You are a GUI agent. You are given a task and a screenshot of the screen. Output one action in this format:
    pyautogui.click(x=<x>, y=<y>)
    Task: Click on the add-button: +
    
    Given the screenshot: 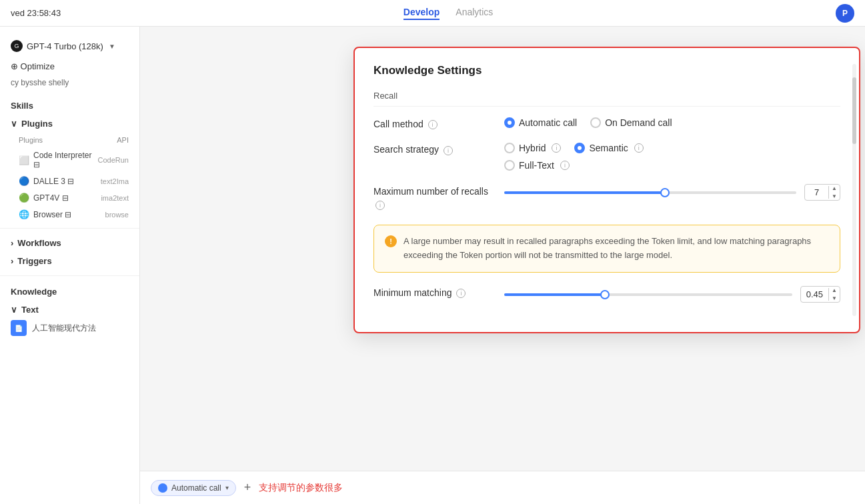 What is the action you would take?
    pyautogui.click(x=248, y=488)
    